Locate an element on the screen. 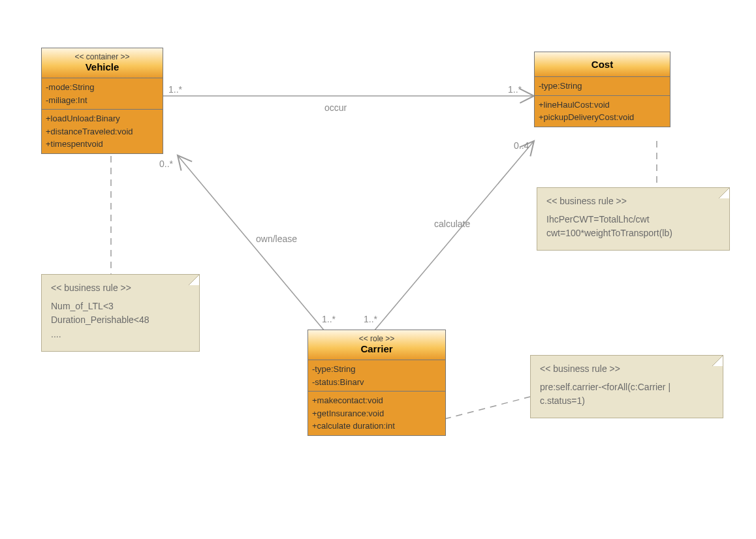 This screenshot has width=756, height=539. note-line: .... is located at coordinates (120, 335).